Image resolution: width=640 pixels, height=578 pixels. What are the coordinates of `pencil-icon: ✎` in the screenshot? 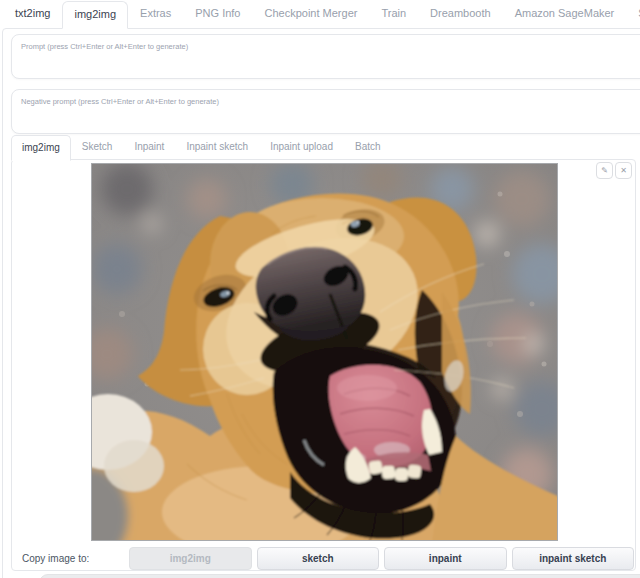 It's located at (604, 171).